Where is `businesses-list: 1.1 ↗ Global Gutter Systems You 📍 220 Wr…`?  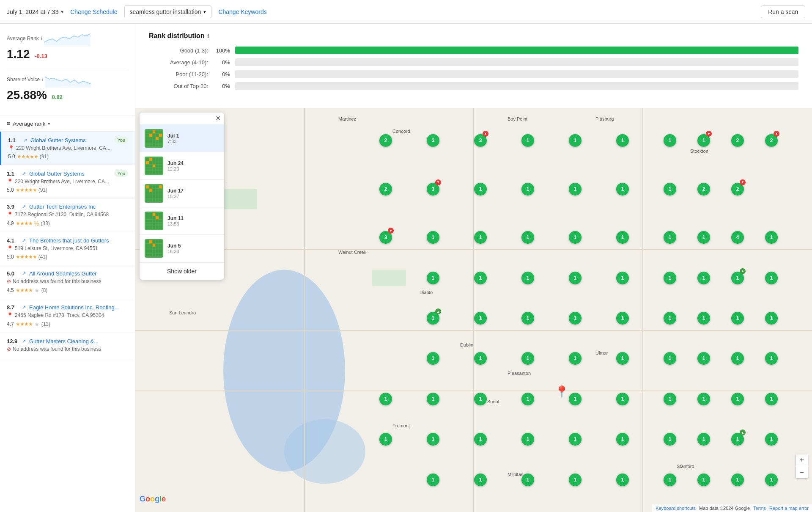
businesses-list: 1.1 ↗ Global Gutter Systems You 📍 220 Wr… is located at coordinates (68, 322).